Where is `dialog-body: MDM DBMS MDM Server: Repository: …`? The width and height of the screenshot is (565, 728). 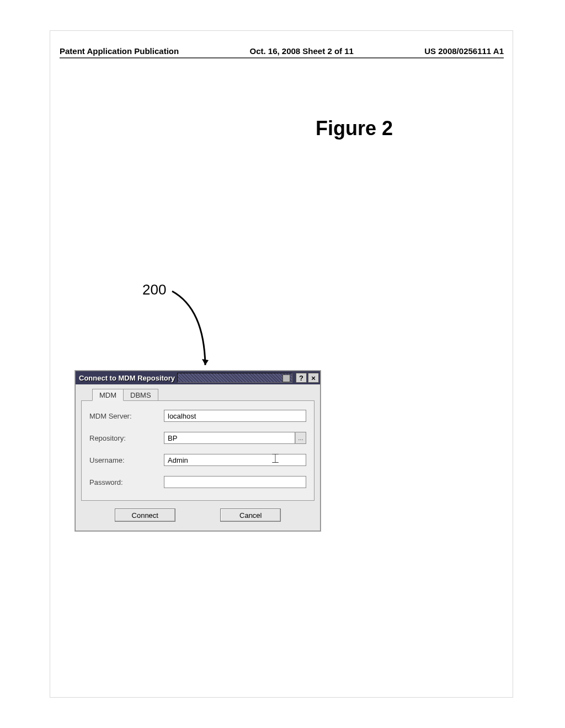 dialog-body: MDM DBMS MDM Server: Repository: … is located at coordinates (198, 442).